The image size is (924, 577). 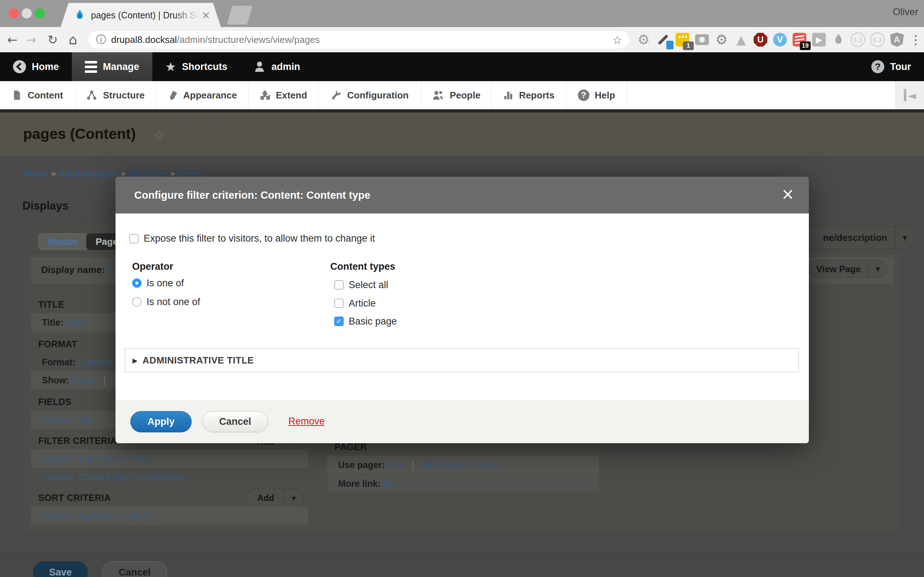 What do you see at coordinates (462, 465) in the screenshot?
I see `pager-options-link: Mini pager, 10 items` at bounding box center [462, 465].